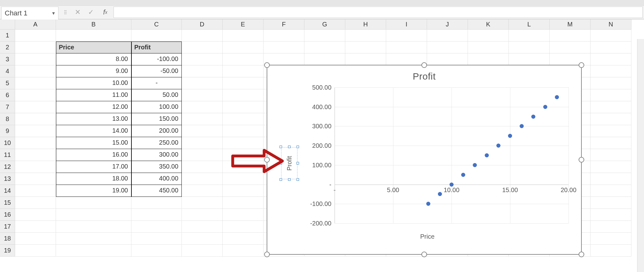 The width and height of the screenshot is (644, 272). I want to click on vertical-scrollbar, so click(641, 155).